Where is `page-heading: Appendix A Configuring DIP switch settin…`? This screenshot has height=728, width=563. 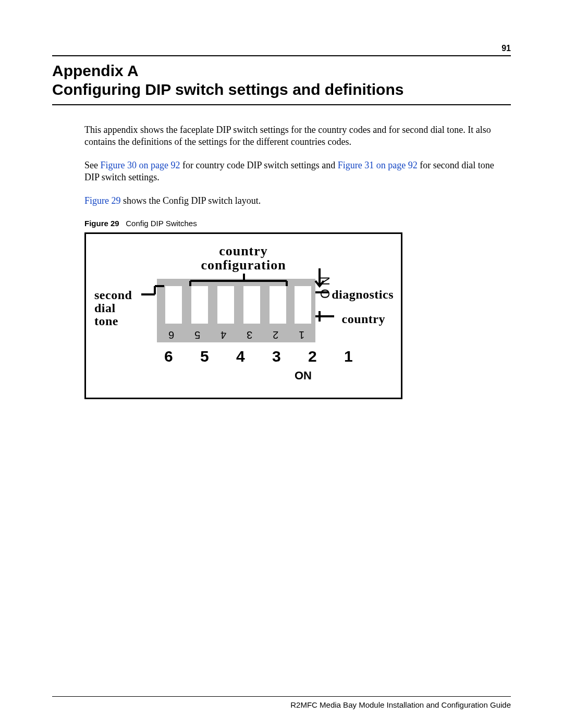 page-heading: Appendix A Configuring DIP switch settin… is located at coordinates (282, 80).